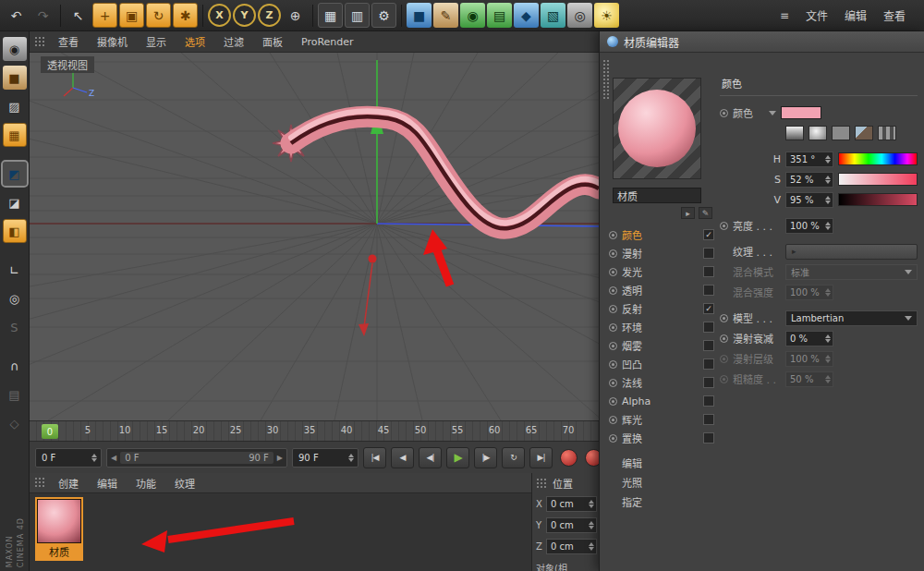 The height and width of the screenshot is (571, 924). Describe the element at coordinates (809, 292) in the screenshot. I see `mix-strength-field` at that location.